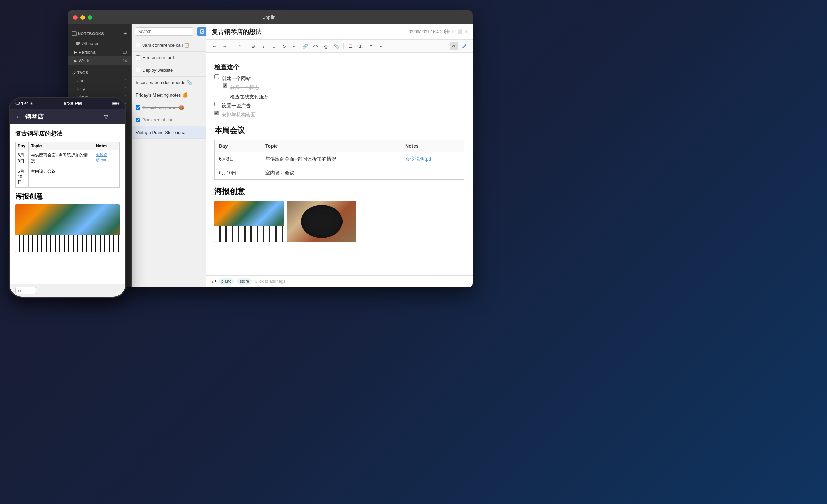  I want to click on code-button: <>, so click(315, 46).